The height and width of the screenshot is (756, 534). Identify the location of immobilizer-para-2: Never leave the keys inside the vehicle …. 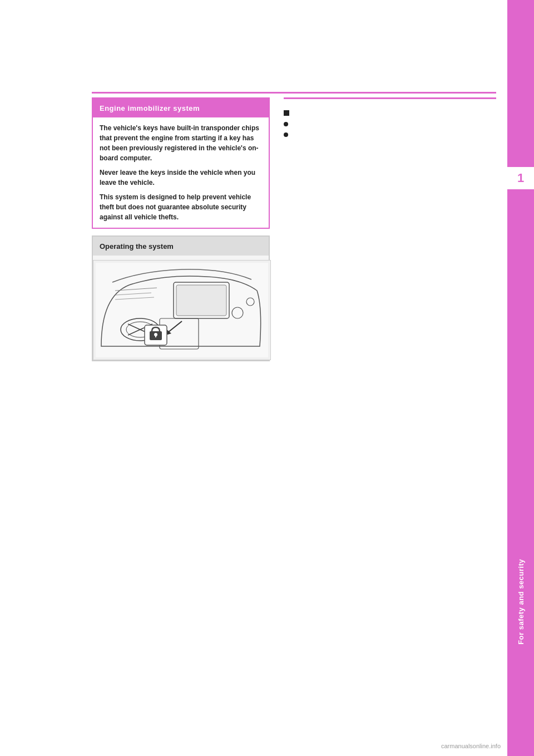
(181, 178).